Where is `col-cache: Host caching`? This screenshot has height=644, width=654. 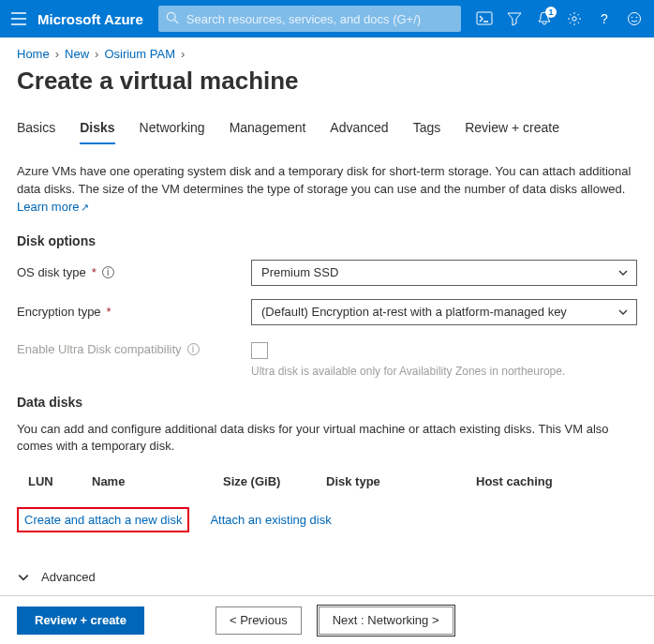
col-cache: Host caching is located at coordinates (557, 482).